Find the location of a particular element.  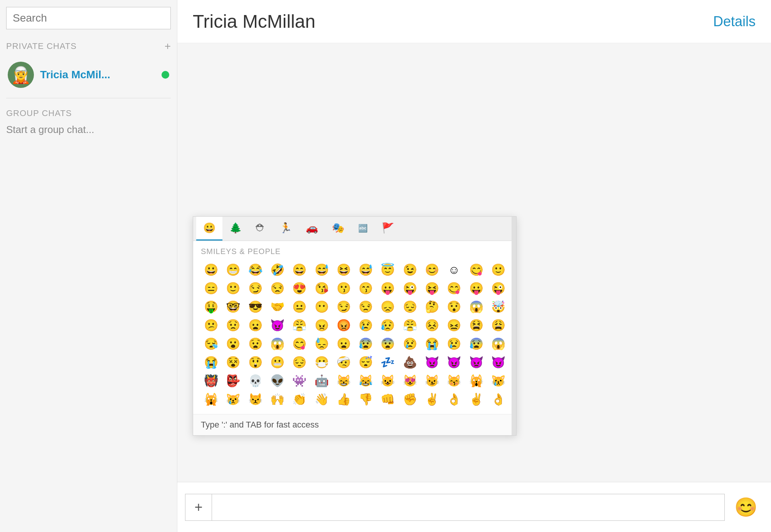

emoji-cell: 🤑 is located at coordinates (211, 307).